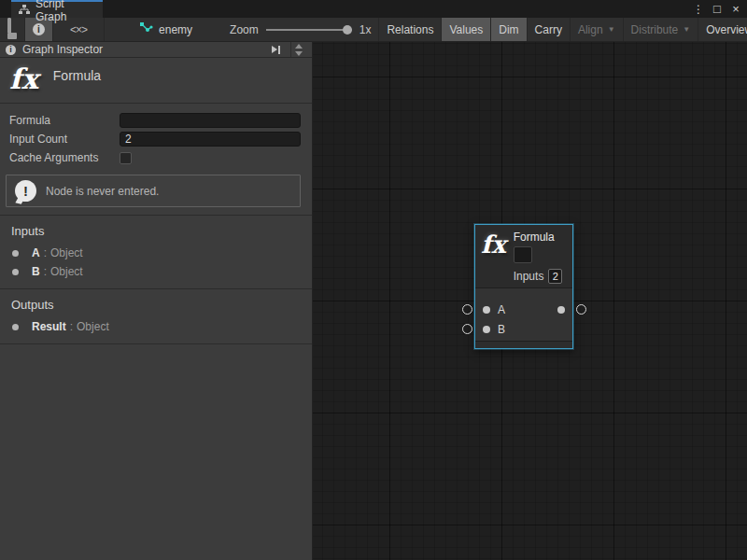 This screenshot has width=747, height=560. I want to click on lock-icon, so click(12, 30).